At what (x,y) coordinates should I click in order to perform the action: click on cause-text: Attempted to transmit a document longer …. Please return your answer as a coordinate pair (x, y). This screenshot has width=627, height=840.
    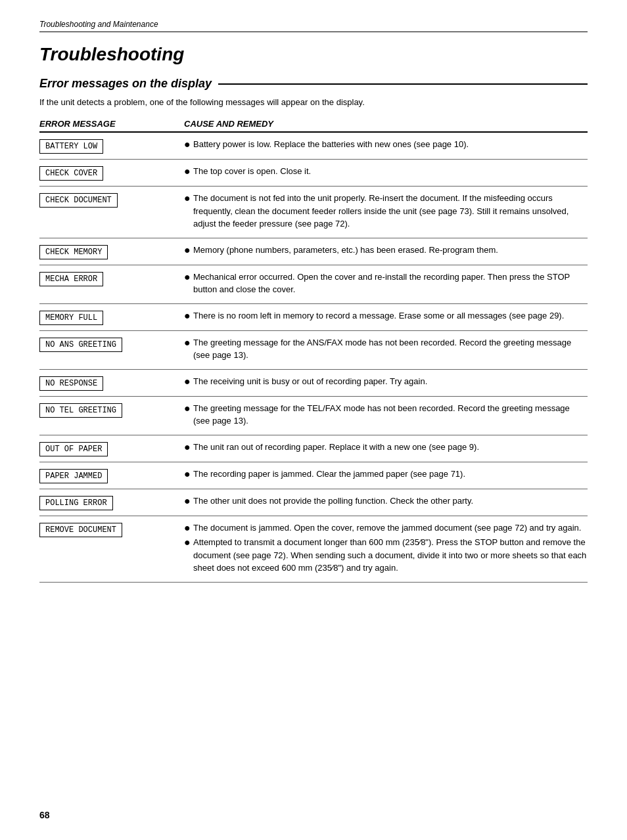
    Looking at the image, I should click on (390, 556).